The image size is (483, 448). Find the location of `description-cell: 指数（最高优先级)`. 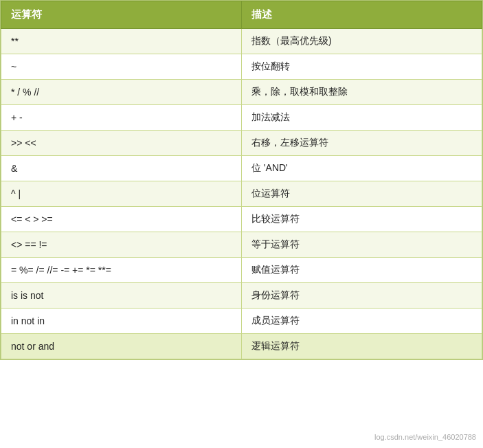

description-cell: 指数（最高优先级) is located at coordinates (362, 41).